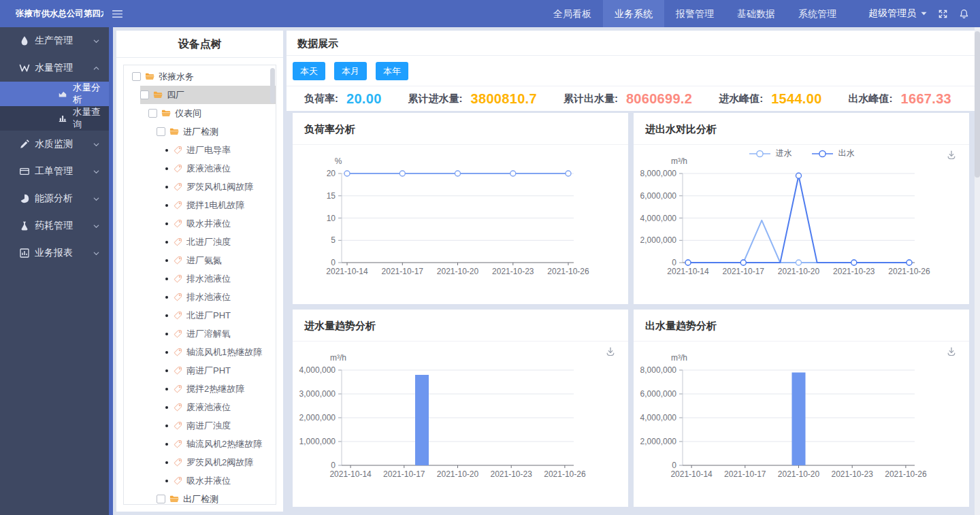 This screenshot has width=980, height=515. What do you see at coordinates (272, 284) in the screenshot?
I see `tree-scrollbar` at bounding box center [272, 284].